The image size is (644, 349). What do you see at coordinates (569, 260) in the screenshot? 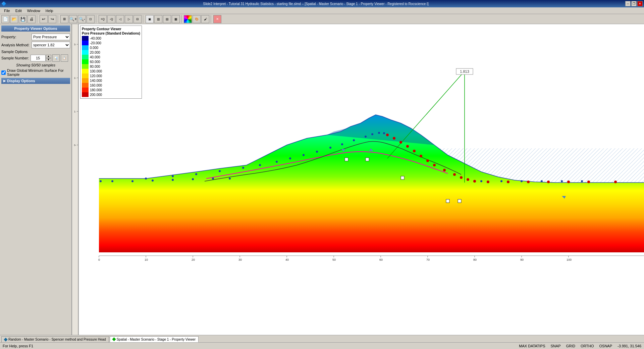
I see `svg-text: 100` at bounding box center [569, 260].